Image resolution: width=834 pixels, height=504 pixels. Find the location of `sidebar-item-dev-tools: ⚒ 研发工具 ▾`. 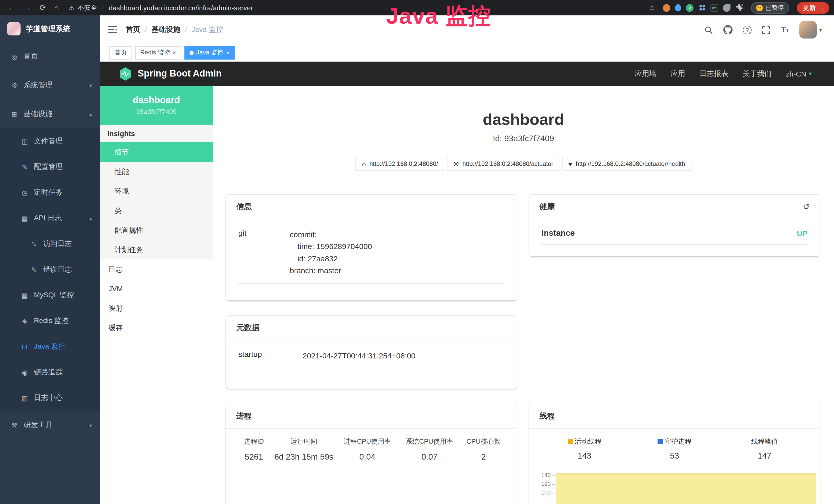

sidebar-item-dev-tools: ⚒ 研发工具 ▾ is located at coordinates (50, 425).